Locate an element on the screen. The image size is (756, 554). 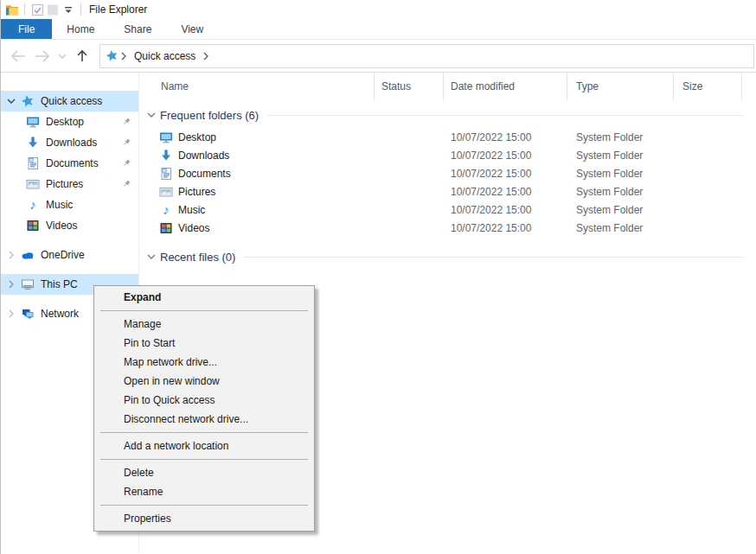
sidebar-item-pictures: Pictures is located at coordinates (69, 184).